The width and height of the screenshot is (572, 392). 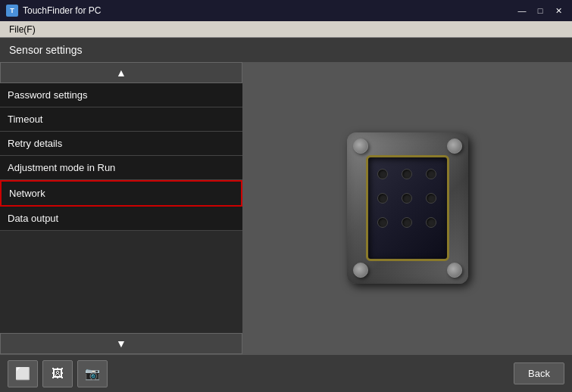 I want to click on image-tool-button: 🖼, so click(x=58, y=374).